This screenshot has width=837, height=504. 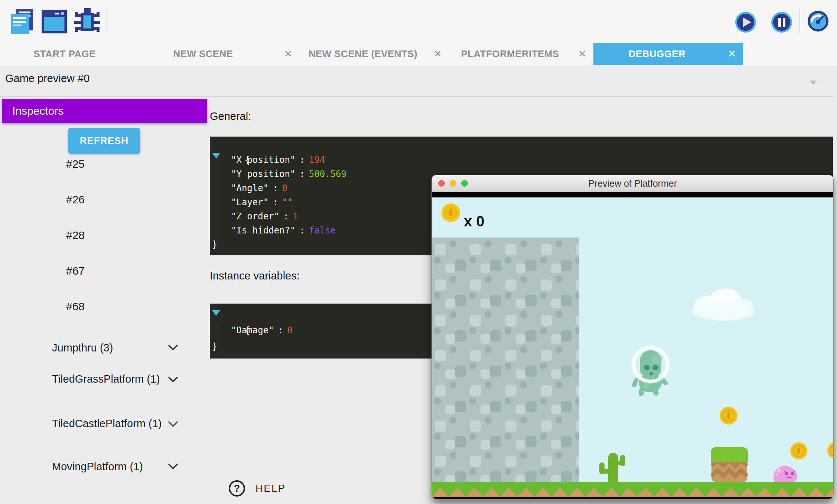 I want to click on group-movingplatform: MovingPlatform (1), so click(x=110, y=467).